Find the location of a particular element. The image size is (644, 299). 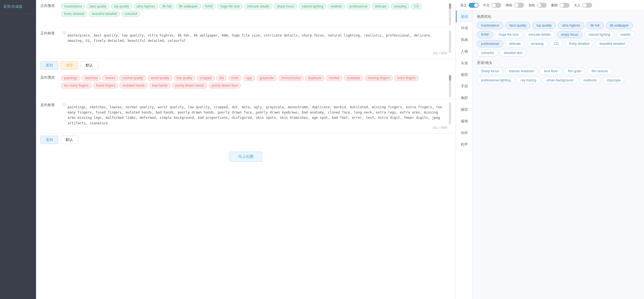

ltag-film-texture: film texture is located at coordinates (600, 71).